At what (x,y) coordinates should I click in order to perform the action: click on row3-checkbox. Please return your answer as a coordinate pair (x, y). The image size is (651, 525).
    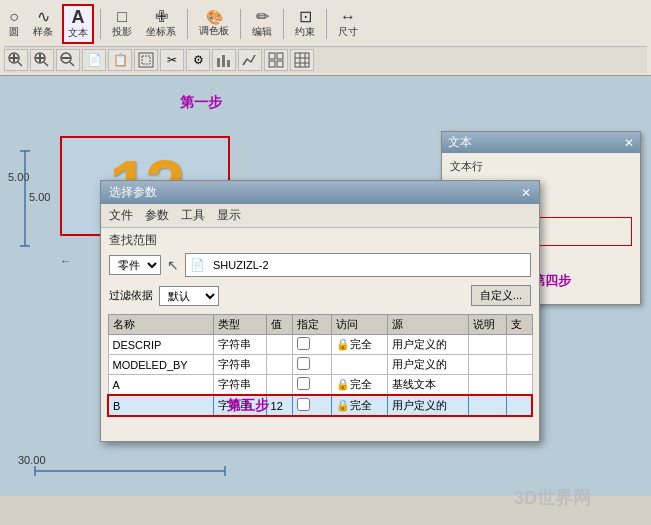
    Looking at the image, I should click on (304, 384).